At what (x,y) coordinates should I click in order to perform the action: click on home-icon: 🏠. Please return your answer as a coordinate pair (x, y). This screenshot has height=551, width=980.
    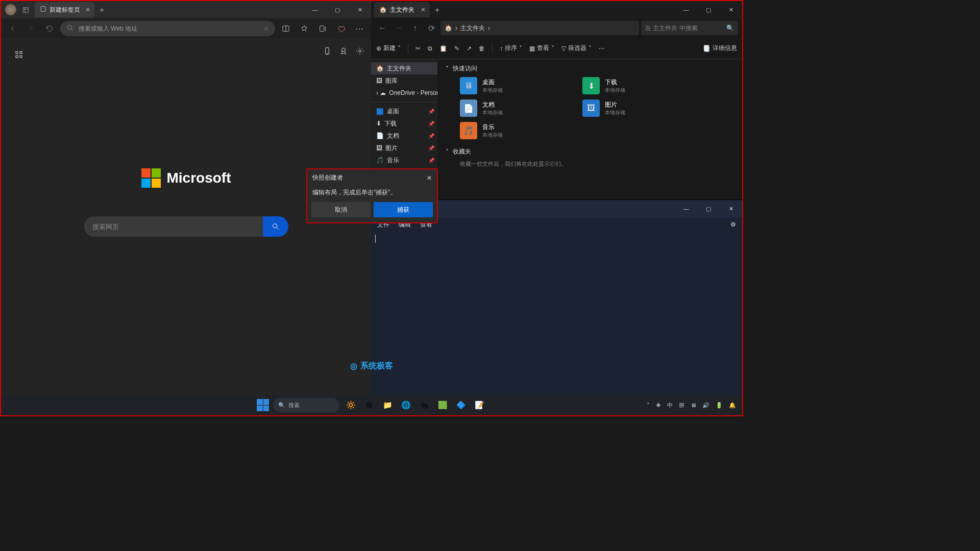
    Looking at the image, I should click on (383, 10).